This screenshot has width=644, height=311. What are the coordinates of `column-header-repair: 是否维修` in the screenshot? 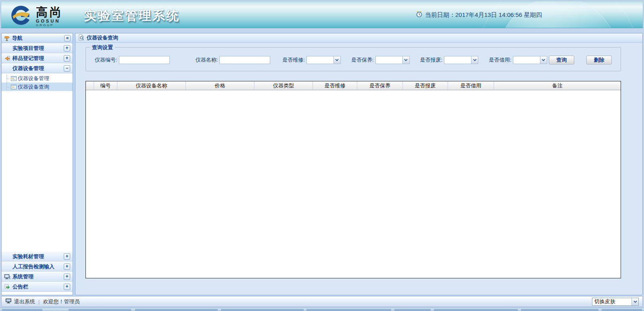 It's located at (335, 85).